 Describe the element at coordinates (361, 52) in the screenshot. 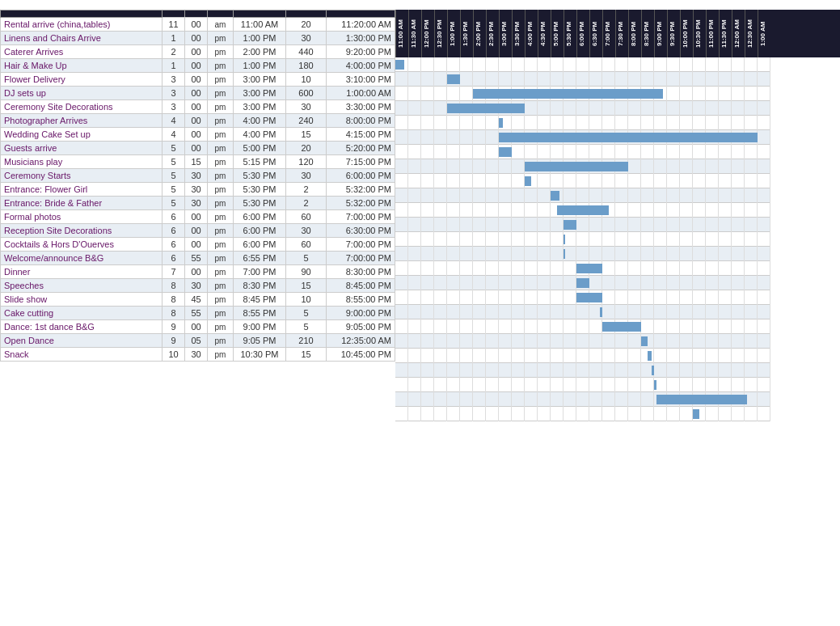

I see `item-endtime: 9:20:00 PM` at that location.